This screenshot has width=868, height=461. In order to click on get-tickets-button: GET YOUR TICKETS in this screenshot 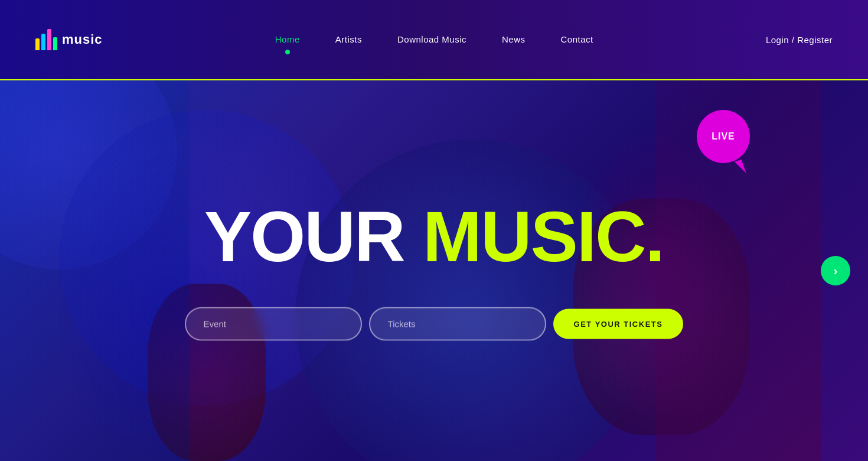, I will do `click(619, 324)`.